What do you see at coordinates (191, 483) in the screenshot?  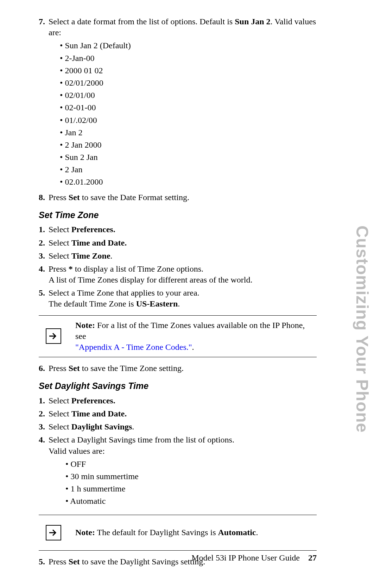 I see `dst-options: OFF 30 min summertime 1 h summertime Aut…` at bounding box center [191, 483].